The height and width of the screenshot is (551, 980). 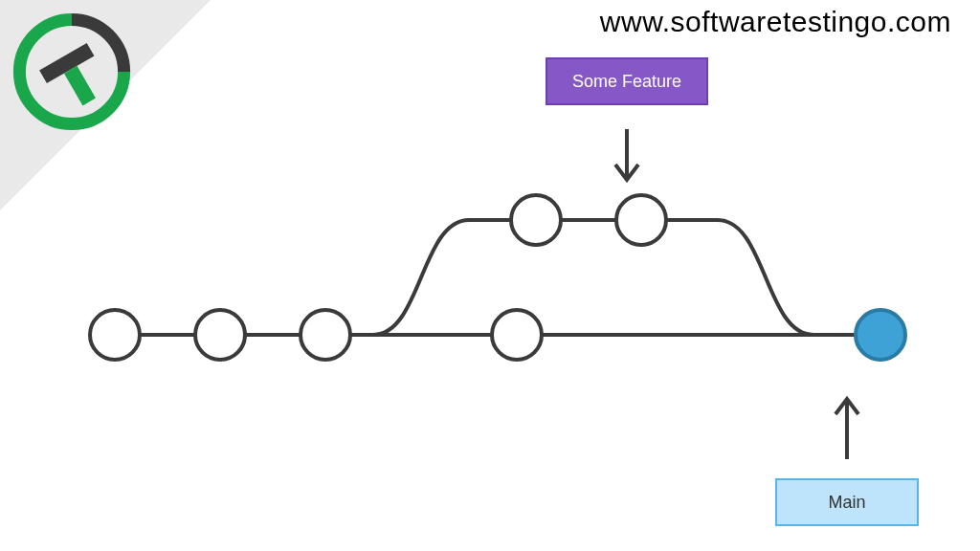 What do you see at coordinates (627, 155) in the screenshot?
I see `feature-arrow` at bounding box center [627, 155].